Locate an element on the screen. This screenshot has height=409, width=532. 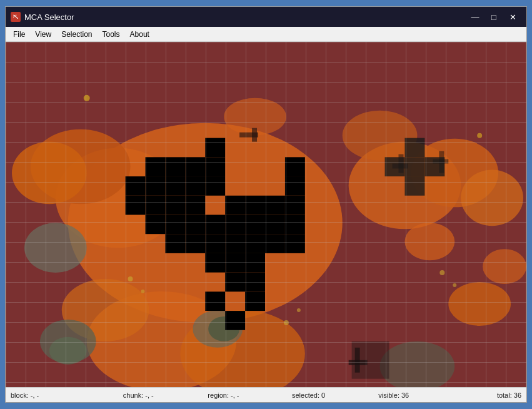
menu-file: File is located at coordinates (19, 34).